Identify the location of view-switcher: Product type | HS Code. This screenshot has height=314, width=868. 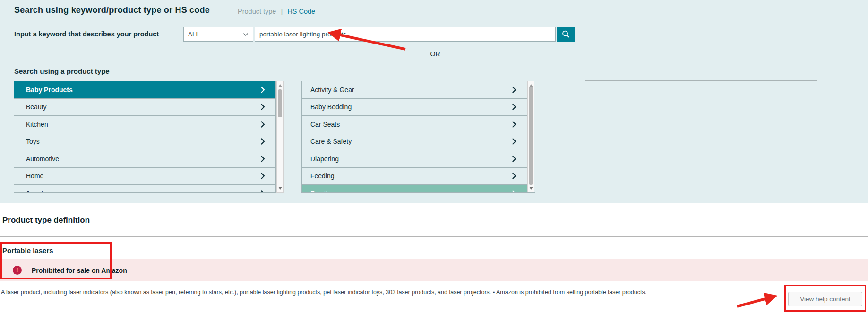
(276, 11).